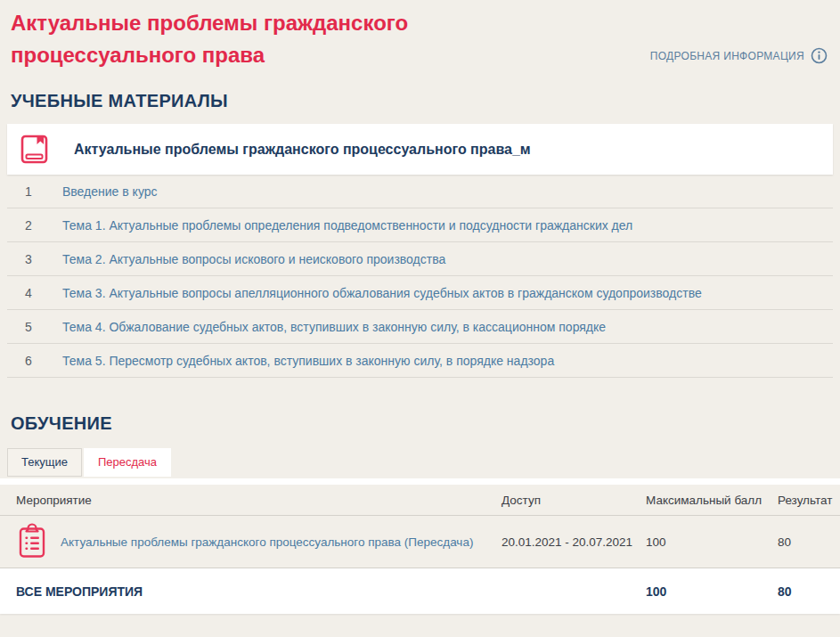 The width and height of the screenshot is (840, 637). What do you see at coordinates (334, 327) in the screenshot?
I see `lesson-link: Тема 4. Обжалование судебных актов, всту…` at bounding box center [334, 327].